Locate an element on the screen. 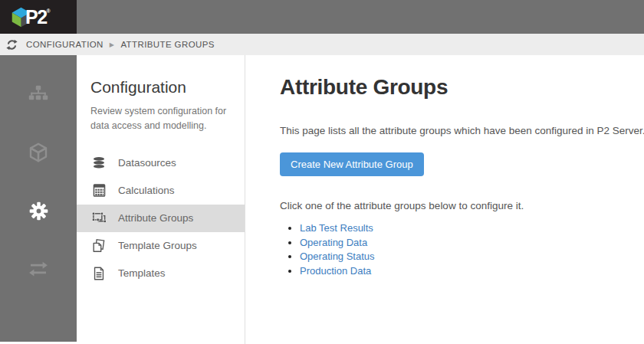  breadcrumb: CONFIGURATION ▶ ATTRIBUTE GROUPS is located at coordinates (322, 44).